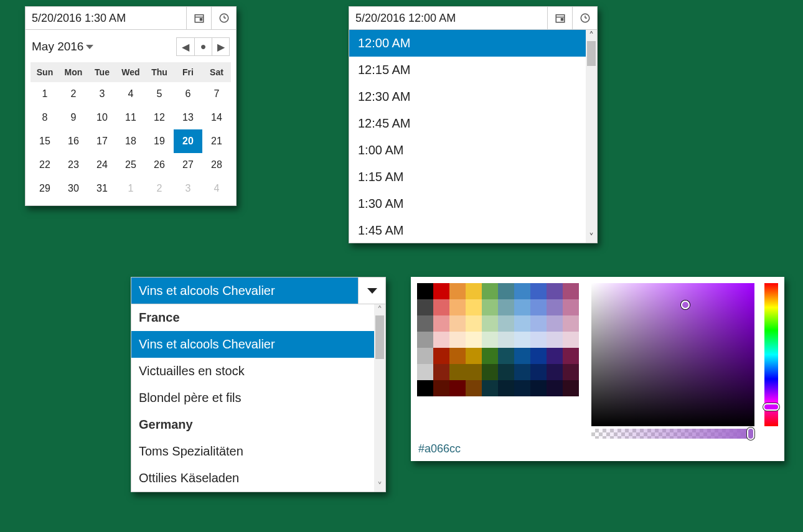 This screenshot has height=532, width=803. I want to click on time-option: 12:15 AM, so click(473, 70).